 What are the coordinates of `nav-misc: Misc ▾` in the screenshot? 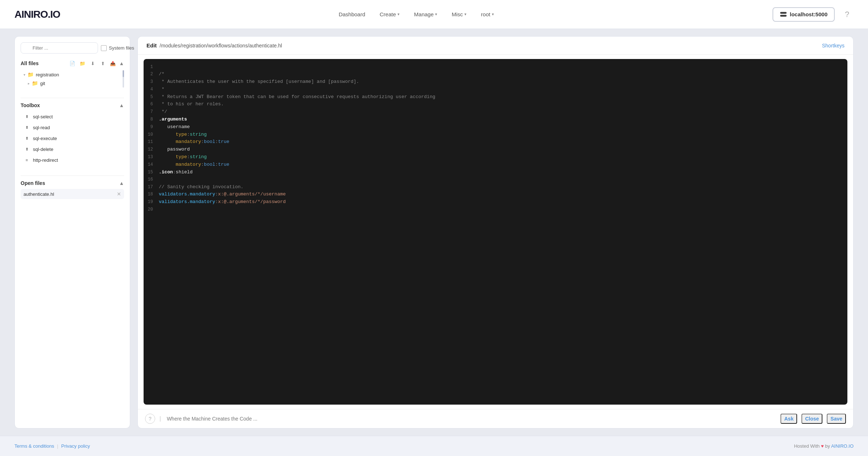 It's located at (459, 14).